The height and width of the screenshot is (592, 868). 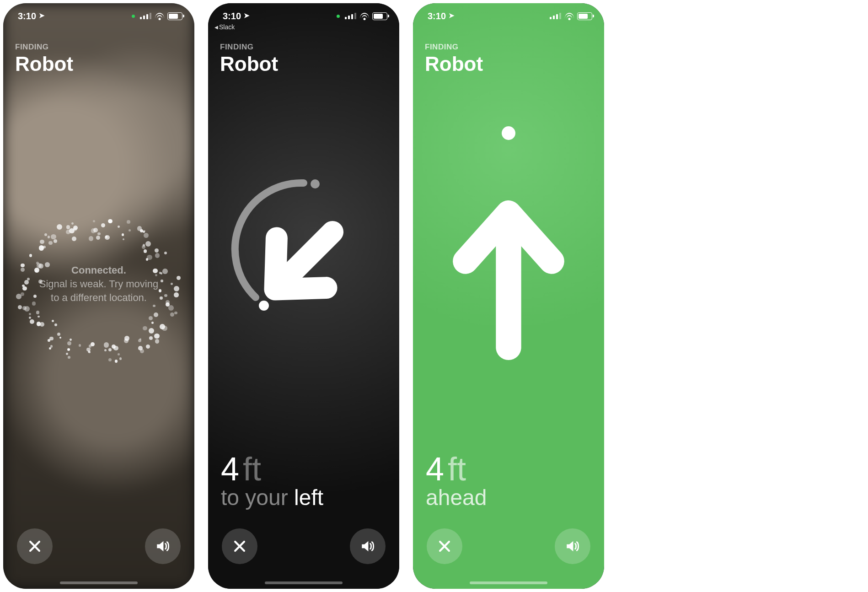 What do you see at coordinates (272, 480) in the screenshot?
I see `distance-readout: 4ft to your left` at bounding box center [272, 480].